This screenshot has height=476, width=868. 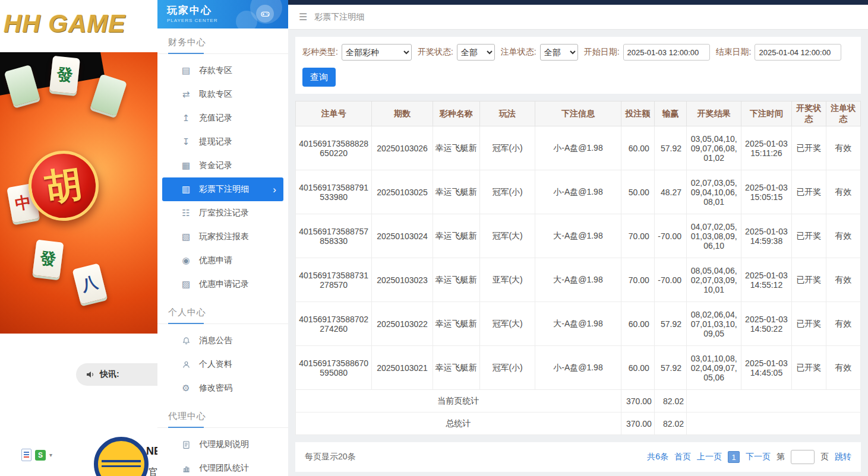 I want to click on cell-bet-no: 401569173588757858330, so click(x=334, y=236).